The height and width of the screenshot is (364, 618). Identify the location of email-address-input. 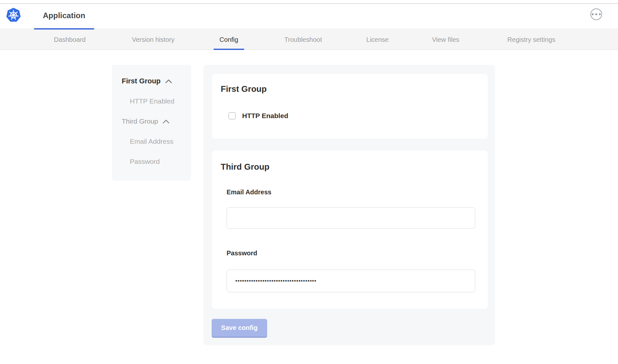
(351, 218).